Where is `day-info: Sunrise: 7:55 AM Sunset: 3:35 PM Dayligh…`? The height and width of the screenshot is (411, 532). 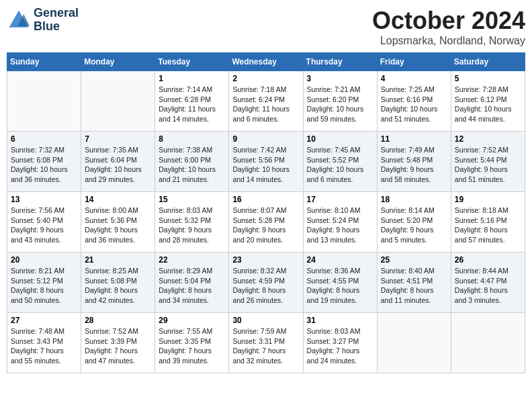
day-info: Sunrise: 7:55 AM Sunset: 3:35 PM Dayligh… is located at coordinates (192, 347).